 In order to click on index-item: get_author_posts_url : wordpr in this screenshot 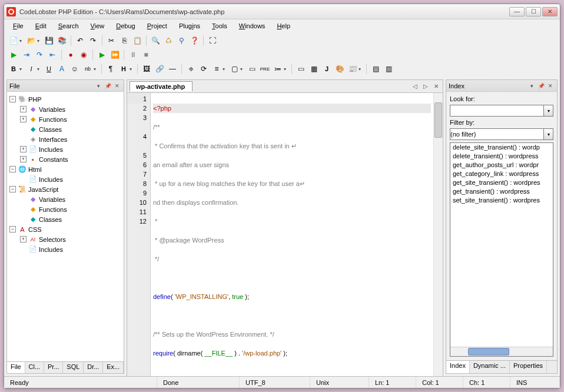, I will do `click(502, 165)`.